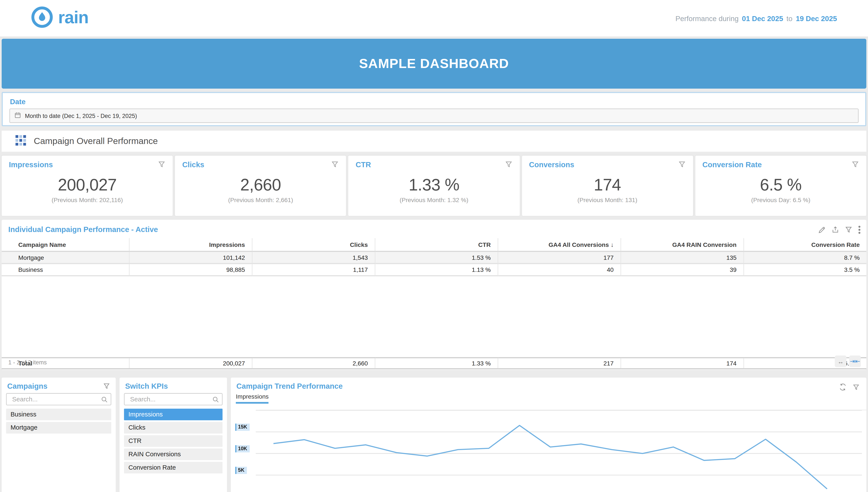 The height and width of the screenshot is (492, 868). What do you see at coordinates (27, 386) in the screenshot?
I see `campaigns-title: Campaigns` at bounding box center [27, 386].